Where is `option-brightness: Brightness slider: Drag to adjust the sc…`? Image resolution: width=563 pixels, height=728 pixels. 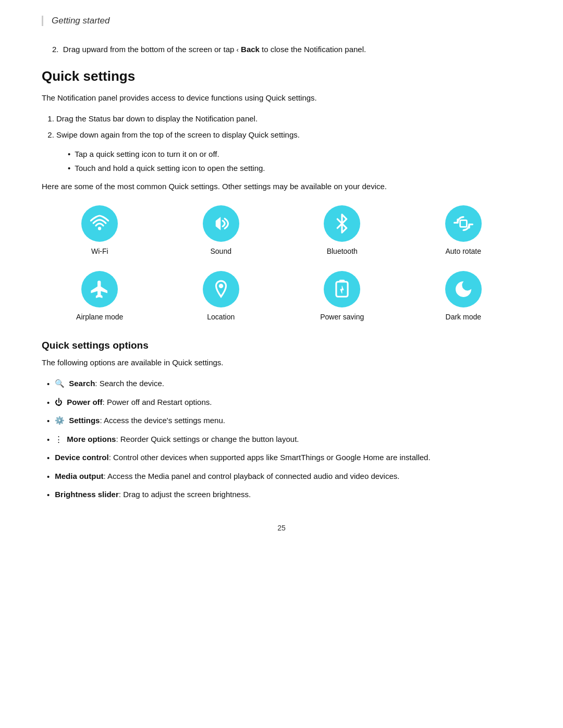 option-brightness: Brightness slider: Drag to adjust the sc… is located at coordinates (284, 495).